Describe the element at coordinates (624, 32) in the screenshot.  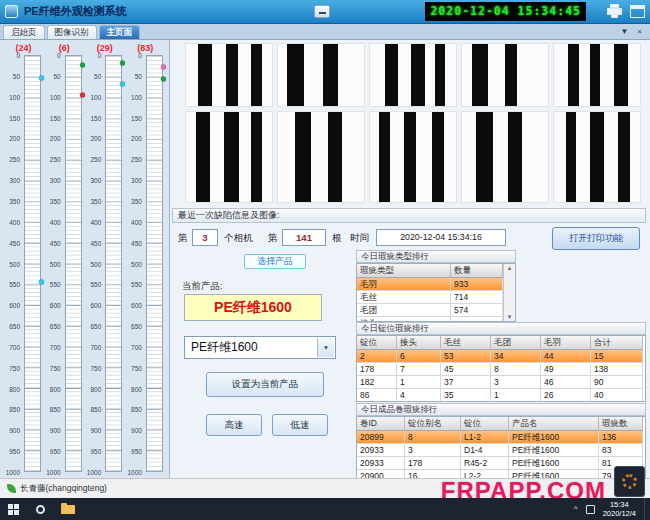
I see `dropdown-icon: ▼` at that location.